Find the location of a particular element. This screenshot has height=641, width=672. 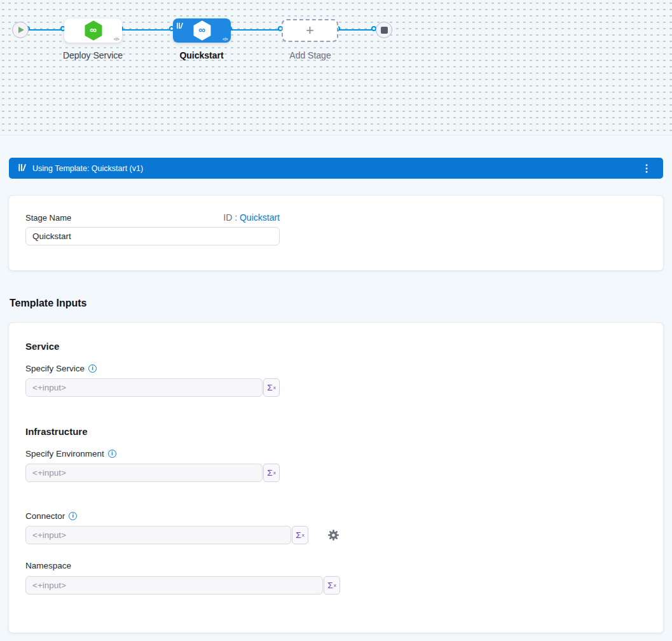

connector-settings-gear-icon is located at coordinates (333, 535).